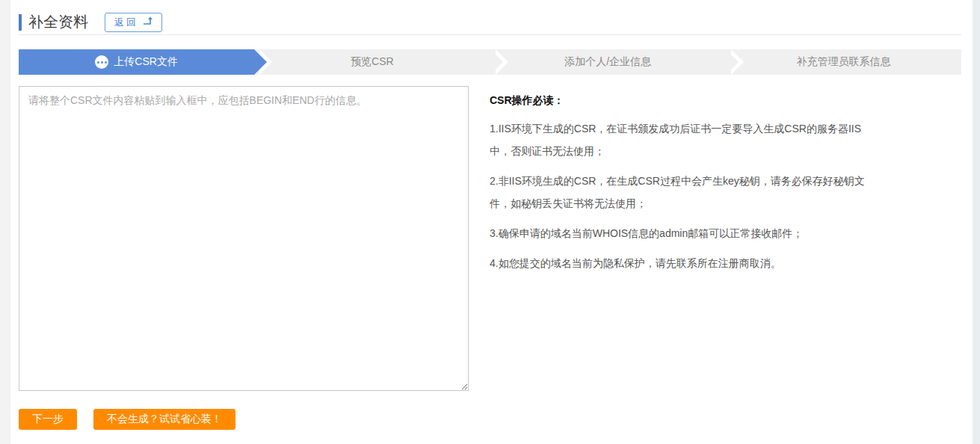 The width and height of the screenshot is (980, 444). What do you see at coordinates (126, 22) in the screenshot?
I see `back-button-label: 返回` at bounding box center [126, 22].